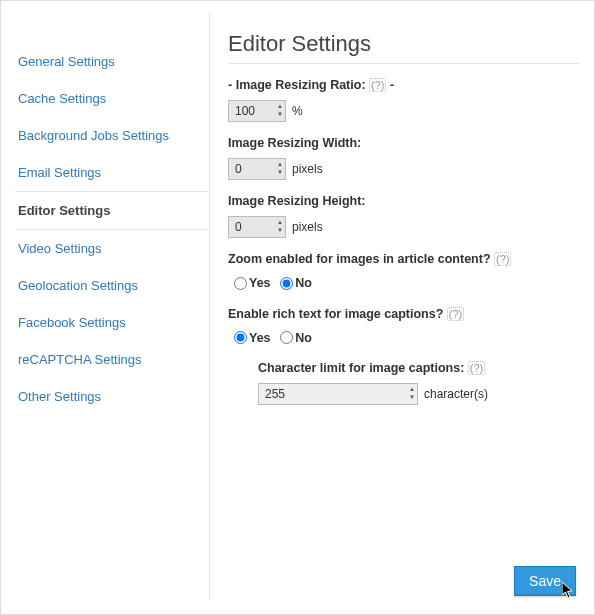 Image resolution: width=595 pixels, height=615 pixels. What do you see at coordinates (308, 227) in the screenshot?
I see `height-unit: pixels` at bounding box center [308, 227].